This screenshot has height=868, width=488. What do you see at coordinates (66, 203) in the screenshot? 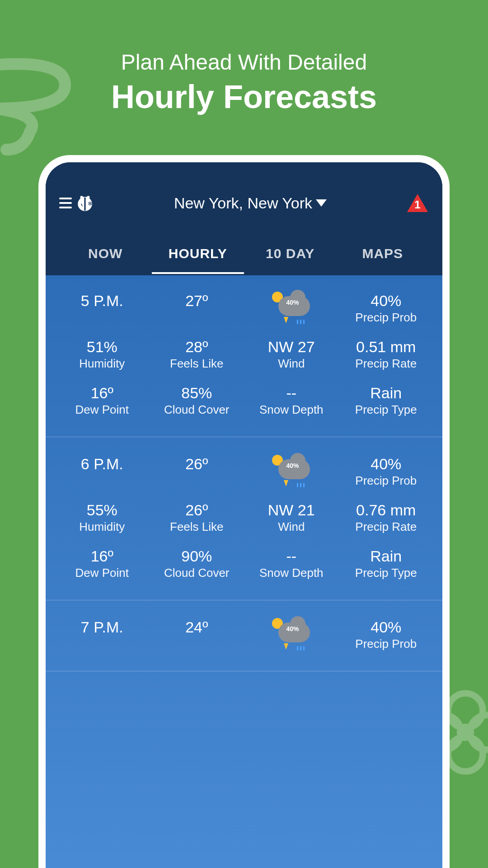
I see `hamburger-icon` at bounding box center [66, 203].